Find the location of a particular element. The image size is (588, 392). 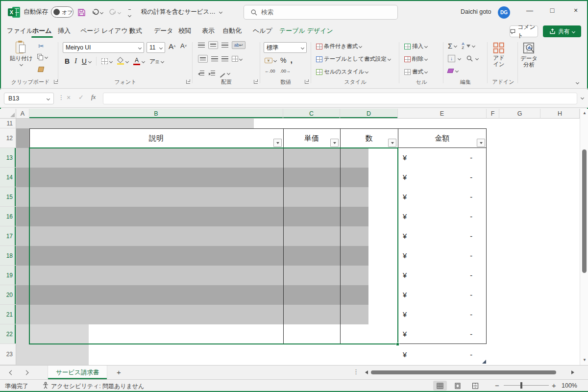

column-header-E: E is located at coordinates (442, 114).